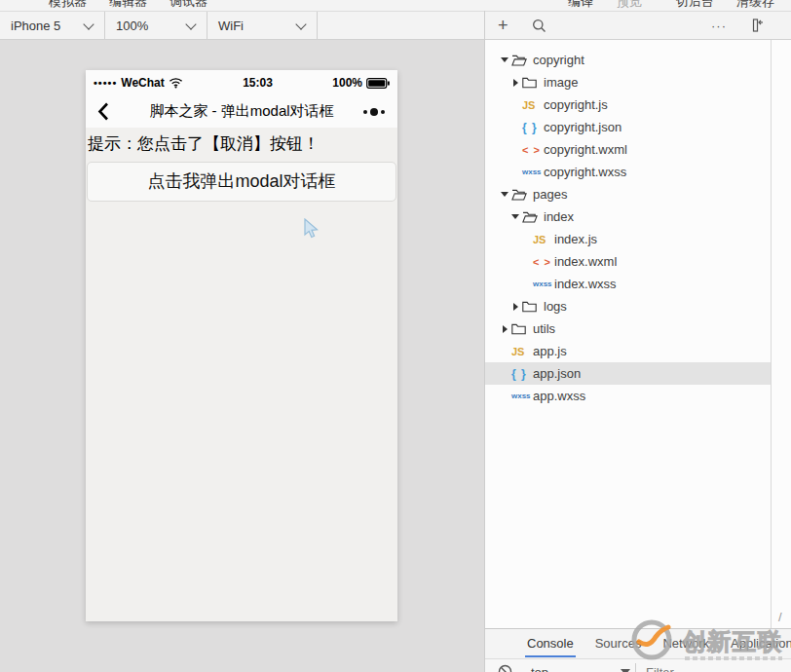 The image size is (791, 672). I want to click on tree-item-index-wxml: < >index.wxml, so click(627, 261).